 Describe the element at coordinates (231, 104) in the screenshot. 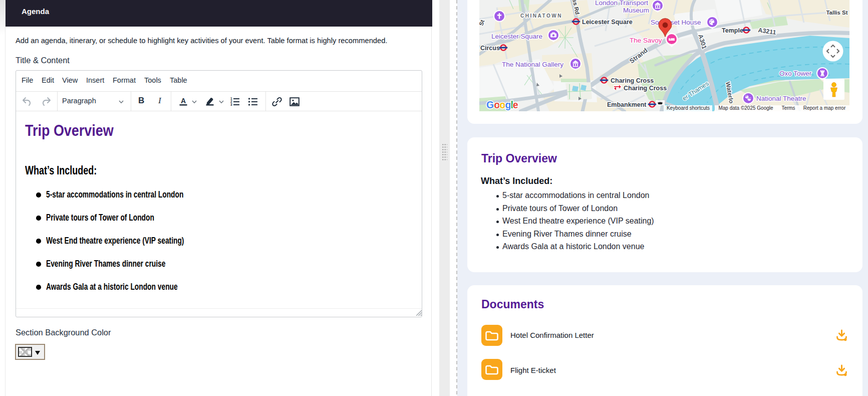

I see `svg-text: 3` at that location.